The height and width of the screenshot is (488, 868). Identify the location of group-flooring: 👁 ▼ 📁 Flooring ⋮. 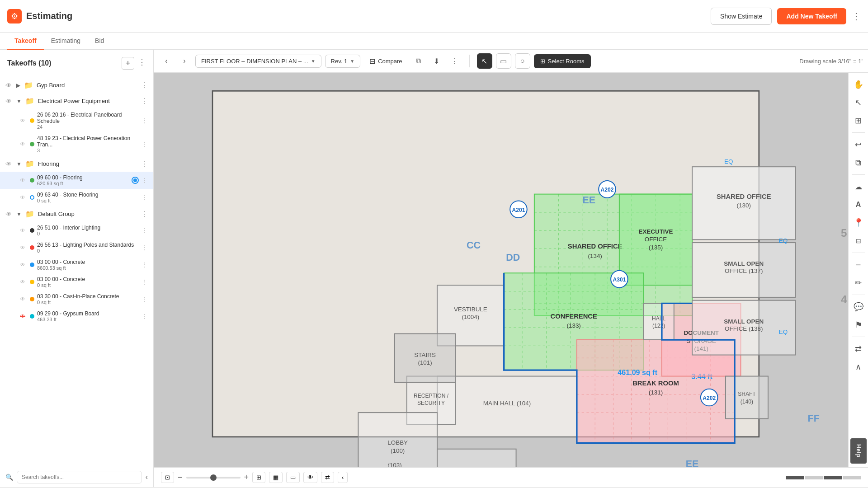
(77, 164).